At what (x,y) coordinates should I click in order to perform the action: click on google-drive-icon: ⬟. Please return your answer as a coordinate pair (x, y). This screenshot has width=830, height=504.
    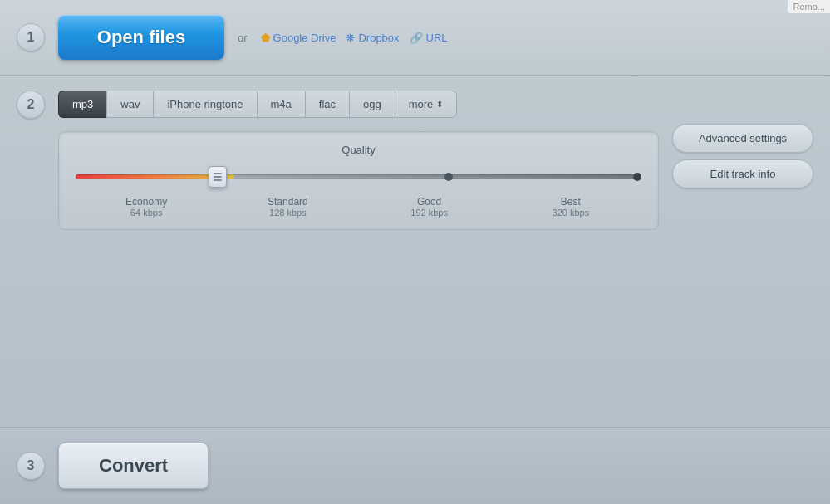
    Looking at the image, I should click on (266, 38).